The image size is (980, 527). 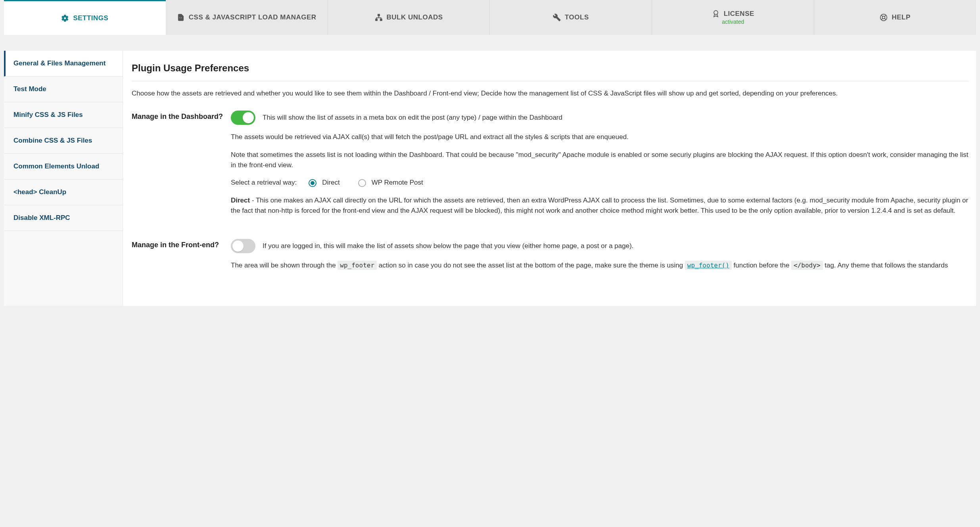 What do you see at coordinates (409, 17) in the screenshot?
I see `tab-bulk-unloads: BULK UNLOADS` at bounding box center [409, 17].